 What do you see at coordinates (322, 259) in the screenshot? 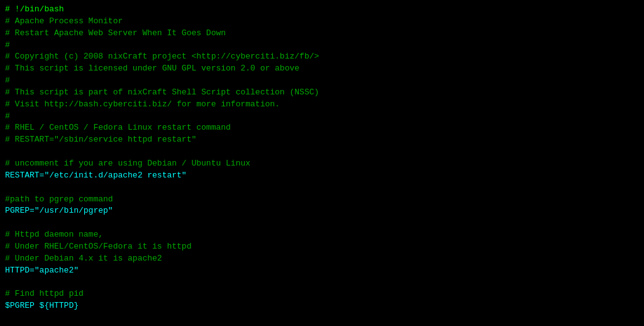
I see `line-22: # Under Debian 4.x it is apache2` at bounding box center [322, 259].